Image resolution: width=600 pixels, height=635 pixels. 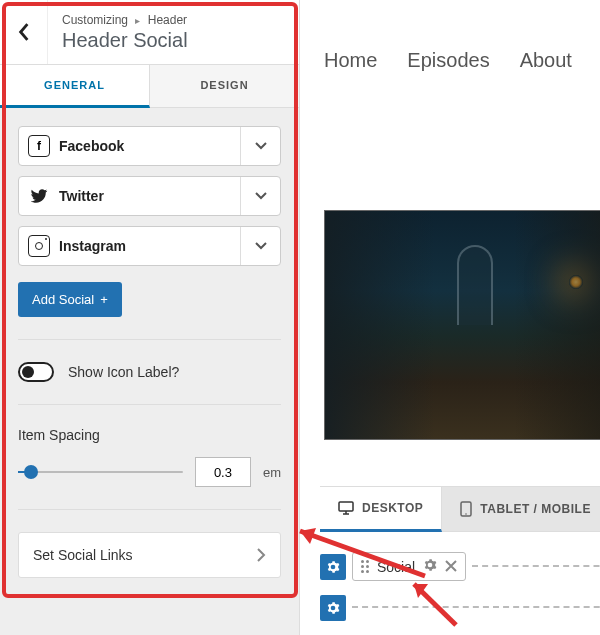 What do you see at coordinates (536, 509) in the screenshot?
I see `device-tab-tablet-label: TABLET / MOBILE` at bounding box center [536, 509].